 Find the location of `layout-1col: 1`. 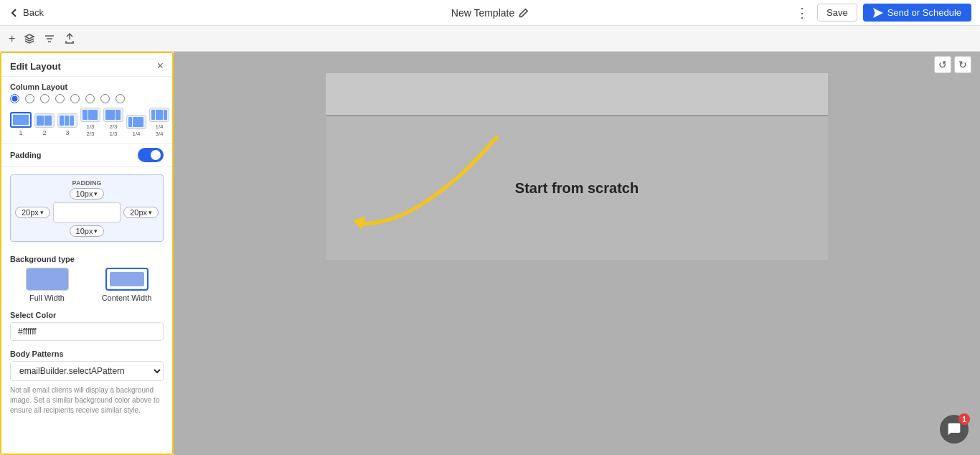

layout-1col: 1 is located at coordinates (21, 125).